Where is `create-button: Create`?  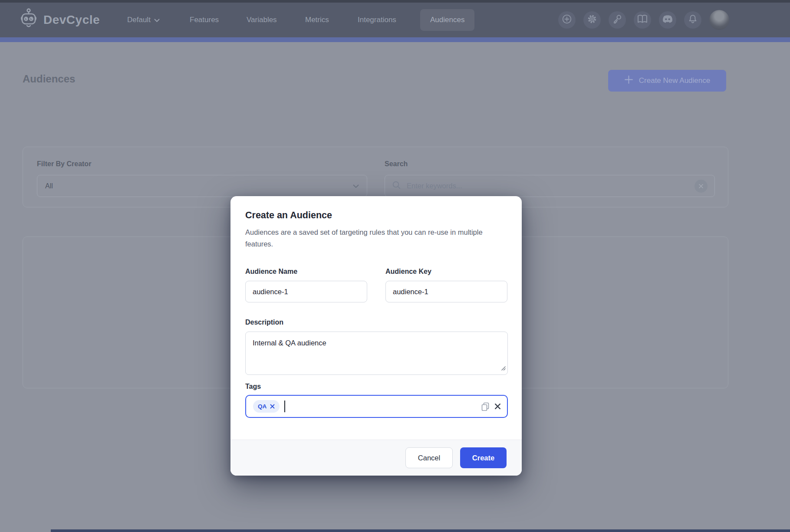 create-button: Create is located at coordinates (484, 458).